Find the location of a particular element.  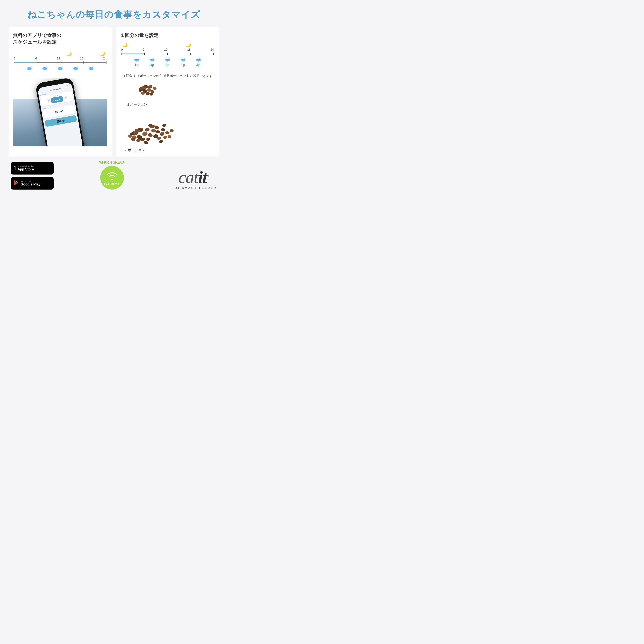

r-tl-num-0: 0 is located at coordinates (122, 50).